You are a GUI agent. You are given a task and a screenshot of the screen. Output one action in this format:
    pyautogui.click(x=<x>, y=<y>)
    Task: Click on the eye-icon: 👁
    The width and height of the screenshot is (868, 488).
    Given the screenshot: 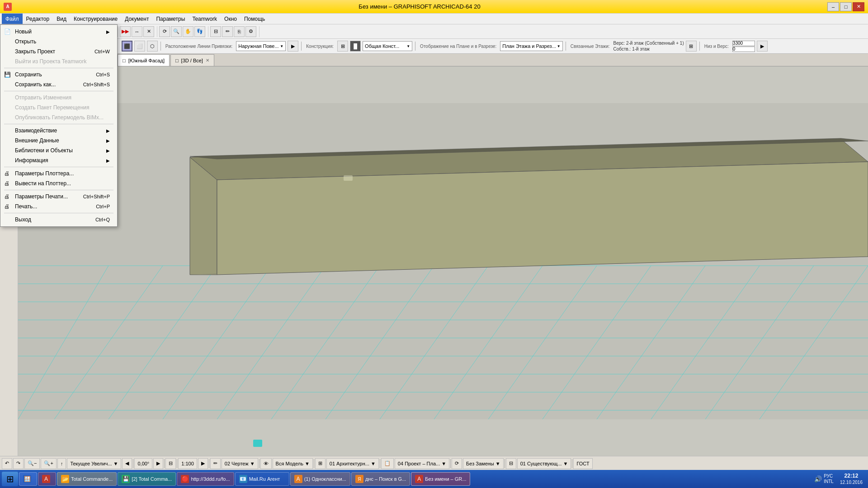 What is the action you would take?
    pyautogui.click(x=266, y=464)
    